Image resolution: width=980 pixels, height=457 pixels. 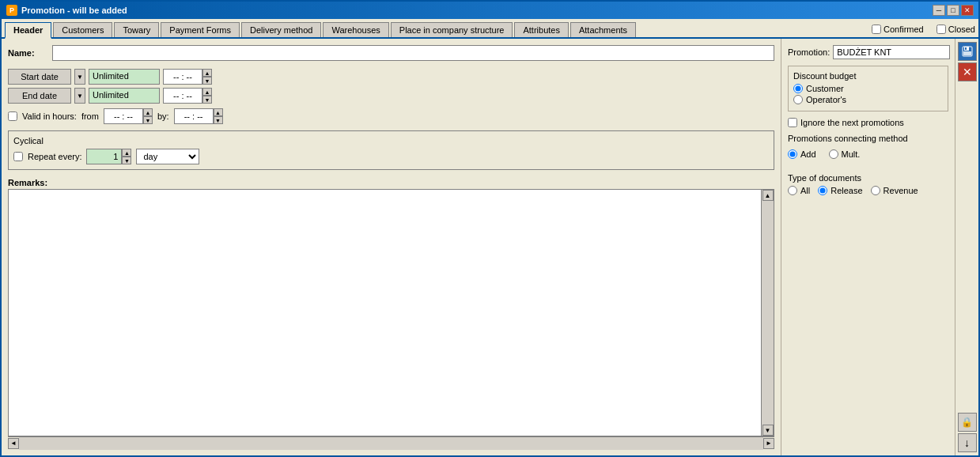 I want to click on date-section: Start date ▼ Unlimited ▲ ▼, so click(x=391, y=86).